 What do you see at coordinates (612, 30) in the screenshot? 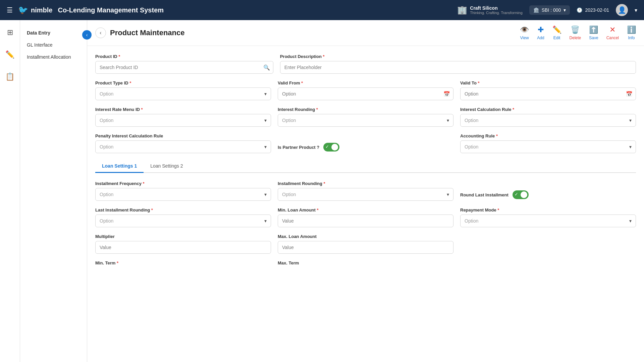
I see `cancel-icon: ✕` at bounding box center [612, 30].